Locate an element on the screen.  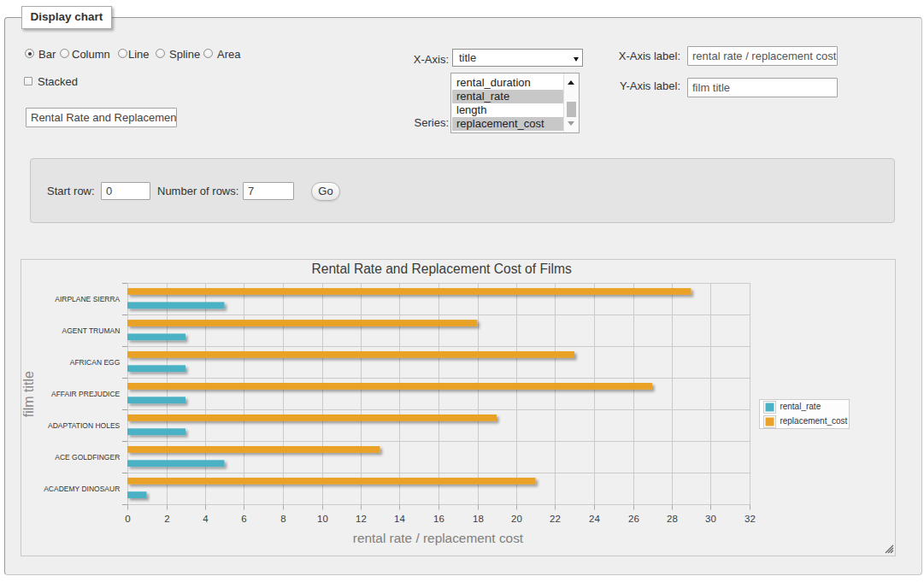
svg-text: rental rate / replacement cost is located at coordinates (438, 538).